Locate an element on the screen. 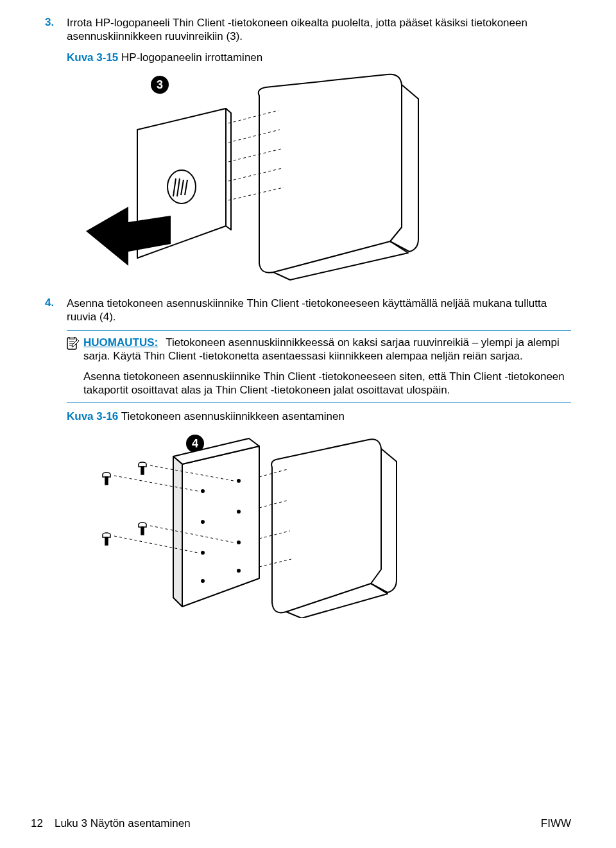 The image size is (616, 848). step-3: 3. Irrota HP-logopaneeli Thin Client -ti… is located at coordinates (308, 30).